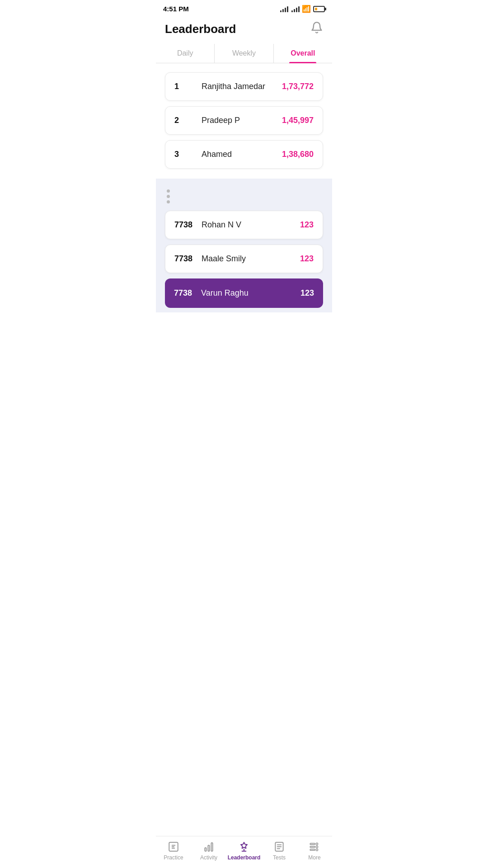 This screenshot has height=868, width=488. What do you see at coordinates (188, 155) in the screenshot?
I see `rank-3: 3` at bounding box center [188, 155].